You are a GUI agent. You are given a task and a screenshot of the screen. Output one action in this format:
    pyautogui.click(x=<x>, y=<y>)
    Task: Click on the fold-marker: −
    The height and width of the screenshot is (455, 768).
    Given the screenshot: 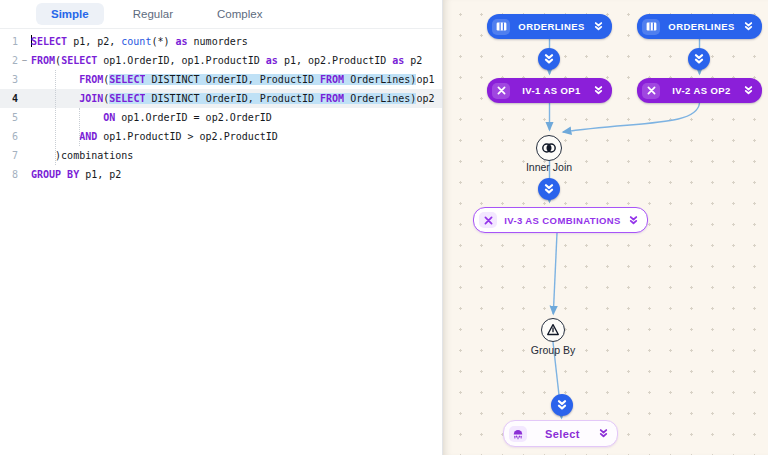 What is the action you would take?
    pyautogui.click(x=24, y=60)
    